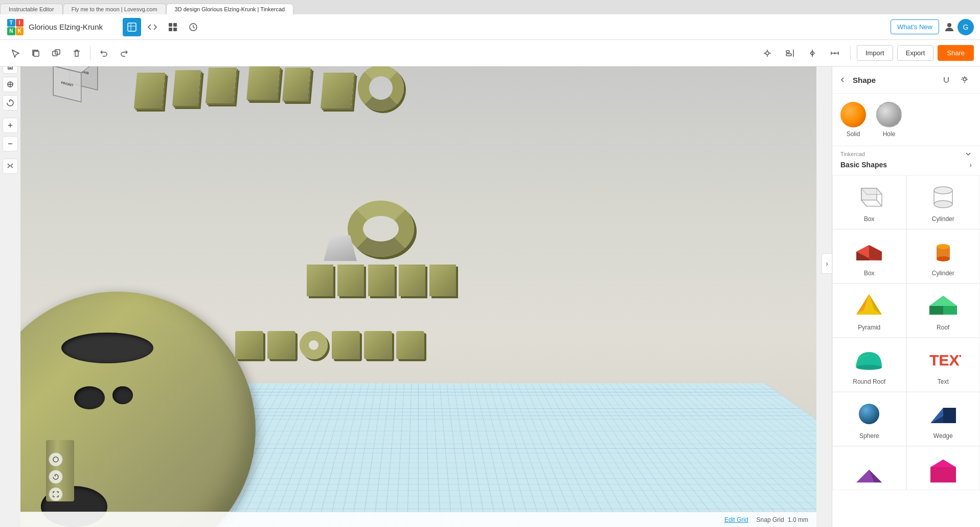 The image size is (980, 527). I want to click on simulation-btn, so click(193, 27).